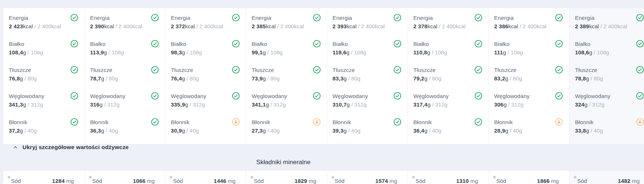 This screenshot has height=184, width=644. Describe the element at coordinates (71, 147) in the screenshot. I see `toggle-details-button: Ukryj szczegółowe wartości odżywcze` at that location.